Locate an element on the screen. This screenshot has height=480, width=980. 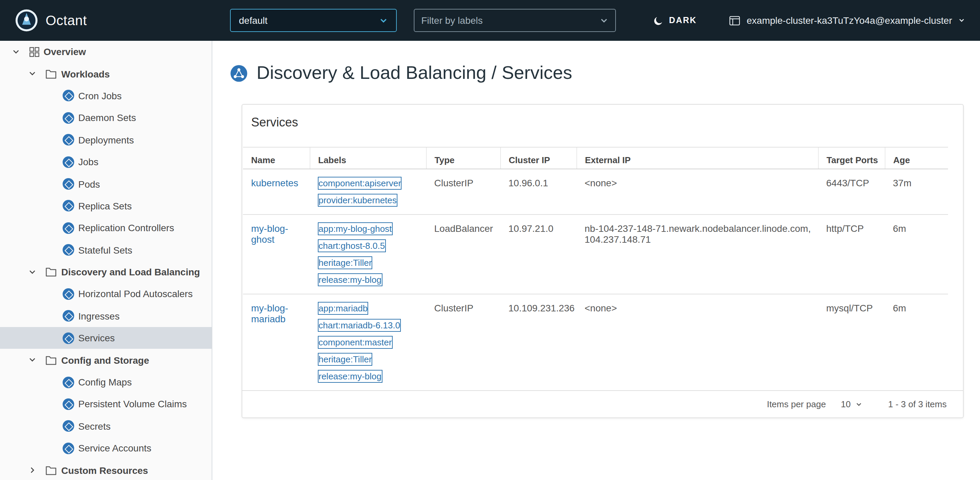
sidebar-item-label: Replication Controllers is located at coordinates (126, 228).